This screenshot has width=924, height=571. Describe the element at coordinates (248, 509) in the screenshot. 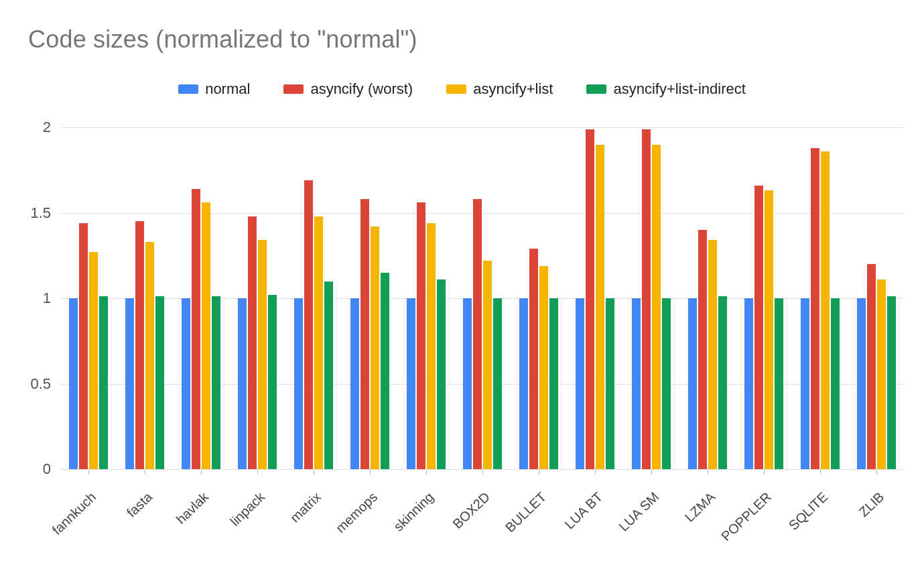

I see `x-axis-tick-label: linpack` at that location.